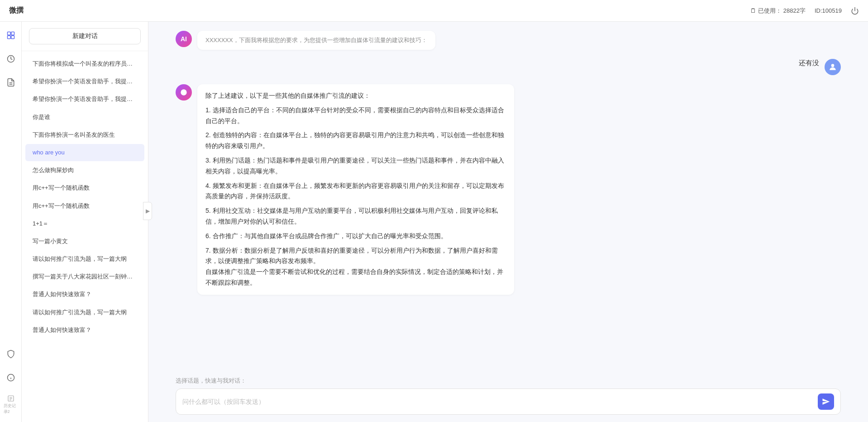 This screenshot has height=422, width=868. Describe the element at coordinates (356, 141) in the screenshot. I see `ai-point: 2. 创造独特的内容：在自媒体平台上，独特的内容更容易吸引用户的注意力和共鸣，可…` at that location.